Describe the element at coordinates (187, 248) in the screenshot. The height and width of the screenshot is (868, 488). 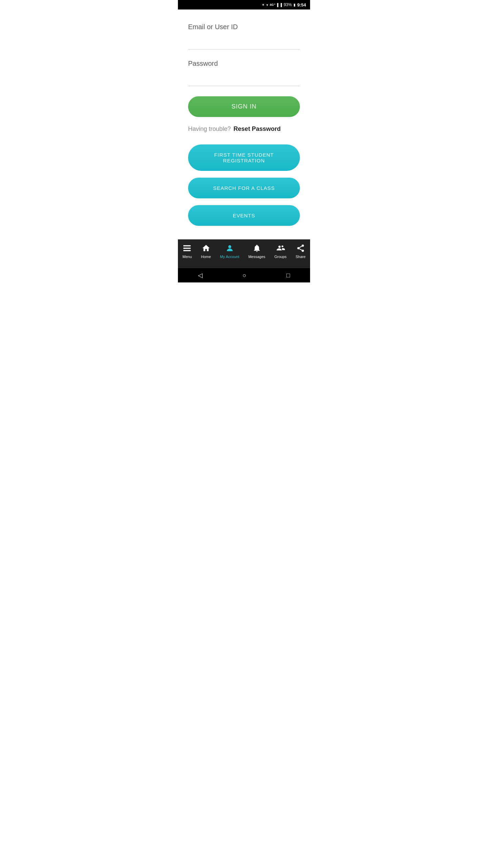
I see `menu-icon` at that location.